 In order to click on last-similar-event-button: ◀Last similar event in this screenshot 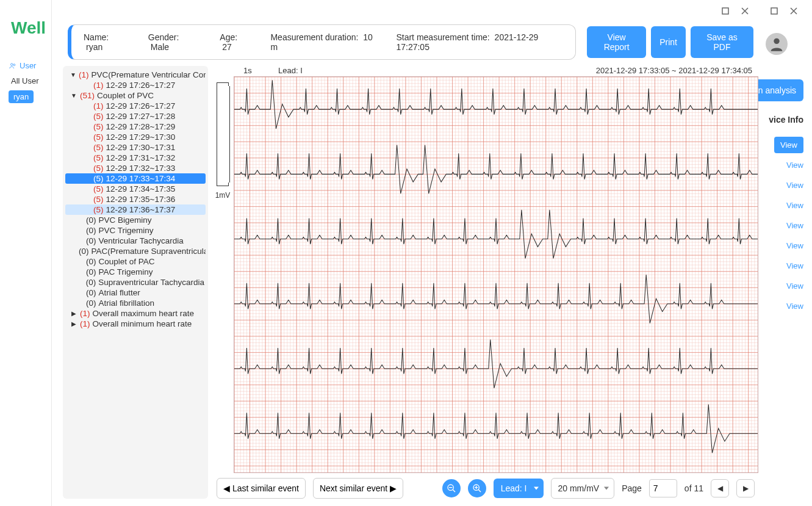, I will do `click(261, 488)`.